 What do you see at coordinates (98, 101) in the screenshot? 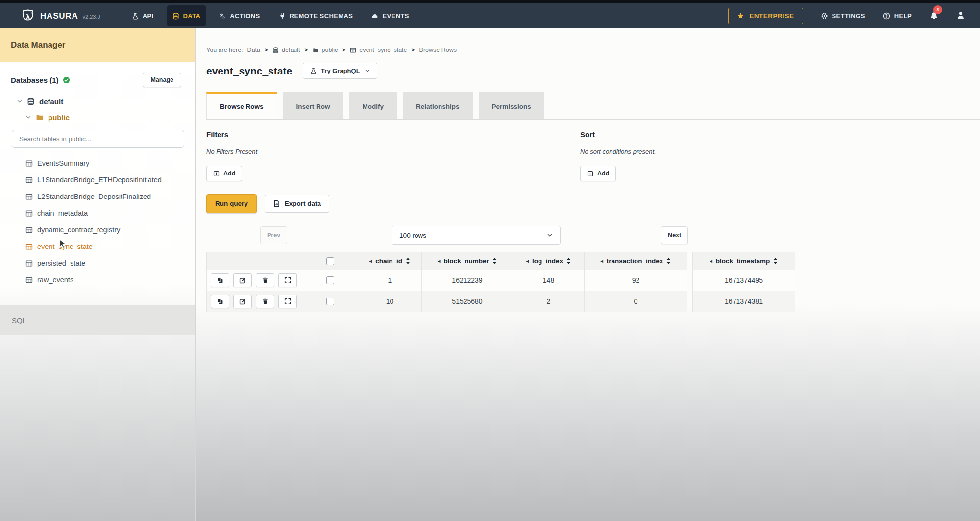
I see `tree-item-default-database: default` at bounding box center [98, 101].